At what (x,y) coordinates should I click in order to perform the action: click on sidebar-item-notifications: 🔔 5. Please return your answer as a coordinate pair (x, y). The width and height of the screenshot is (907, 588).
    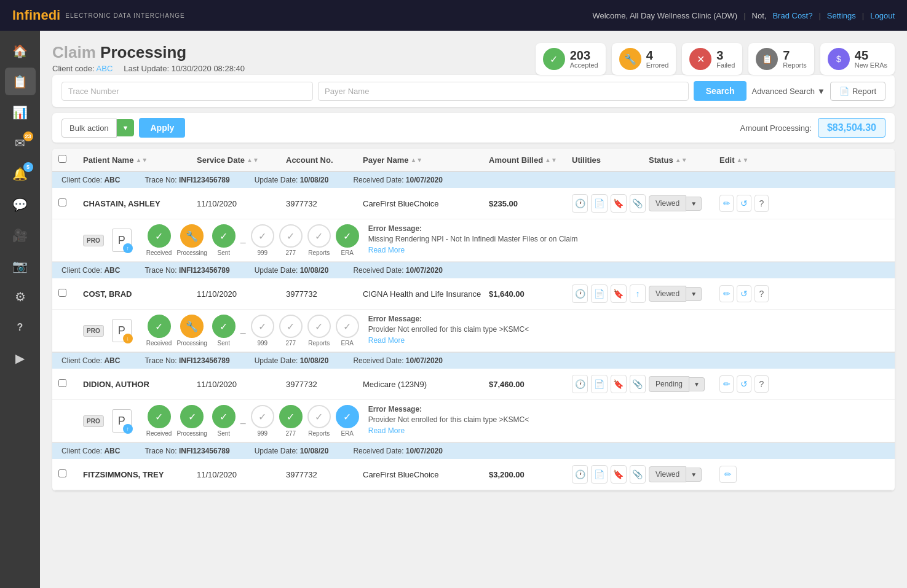
    Looking at the image, I should click on (20, 173).